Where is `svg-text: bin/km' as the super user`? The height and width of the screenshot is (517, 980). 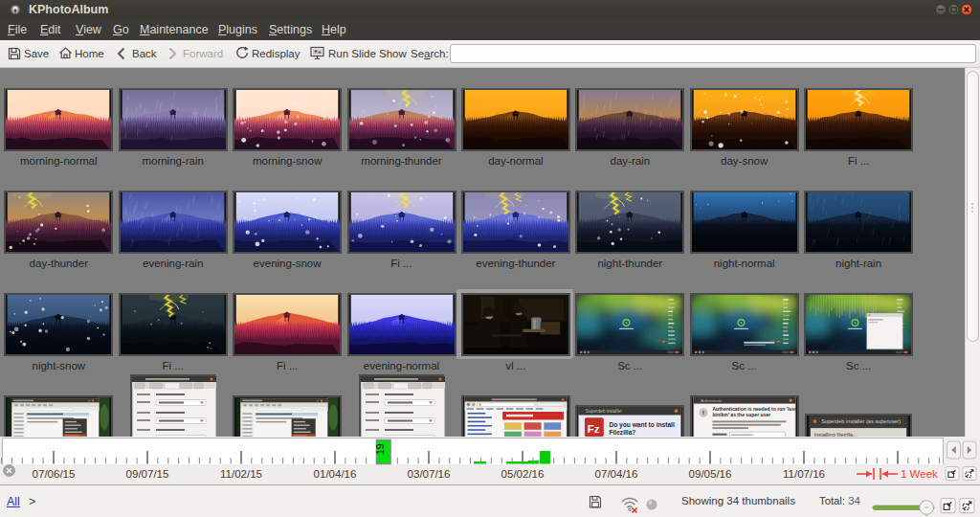 svg-text: bin/km' as the super user is located at coordinates (741, 415).